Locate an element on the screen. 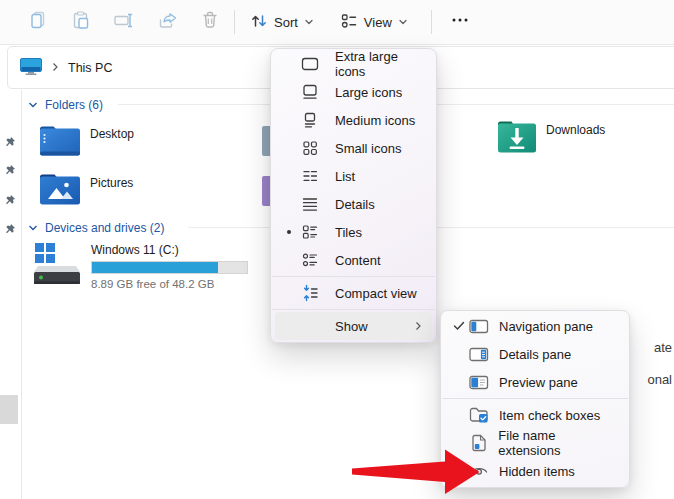 This screenshot has height=499, width=674. drive-usage-fill is located at coordinates (155, 268).